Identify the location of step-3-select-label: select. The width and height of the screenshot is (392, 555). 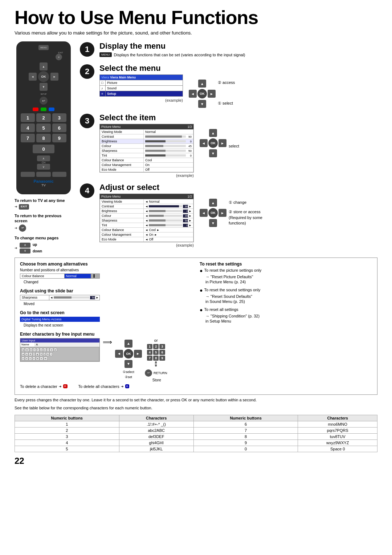
(234, 146).